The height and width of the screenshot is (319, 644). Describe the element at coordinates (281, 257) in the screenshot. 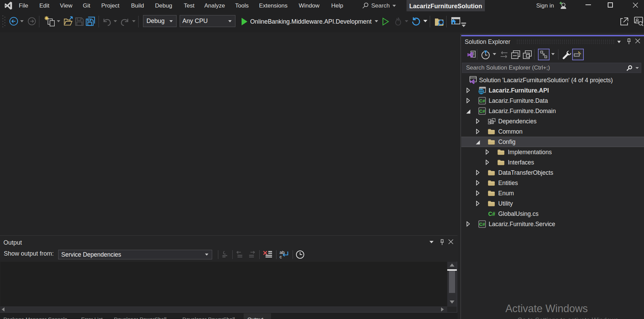

I see `svg-text: c` at that location.